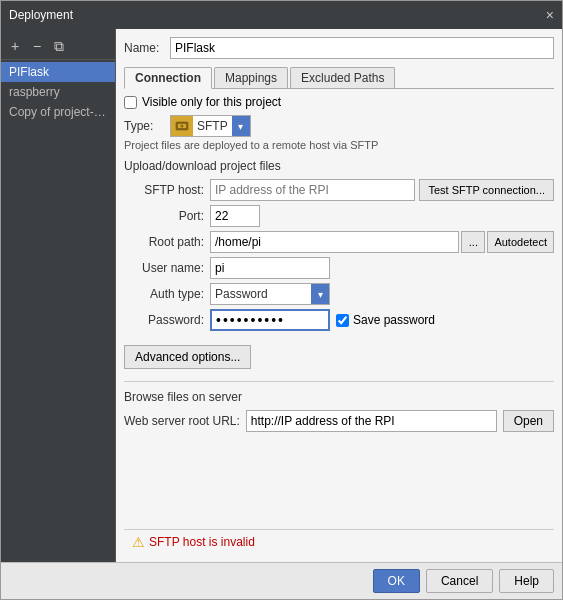  Describe the element at coordinates (41, 15) in the screenshot. I see `window-title: Deployment` at that location.